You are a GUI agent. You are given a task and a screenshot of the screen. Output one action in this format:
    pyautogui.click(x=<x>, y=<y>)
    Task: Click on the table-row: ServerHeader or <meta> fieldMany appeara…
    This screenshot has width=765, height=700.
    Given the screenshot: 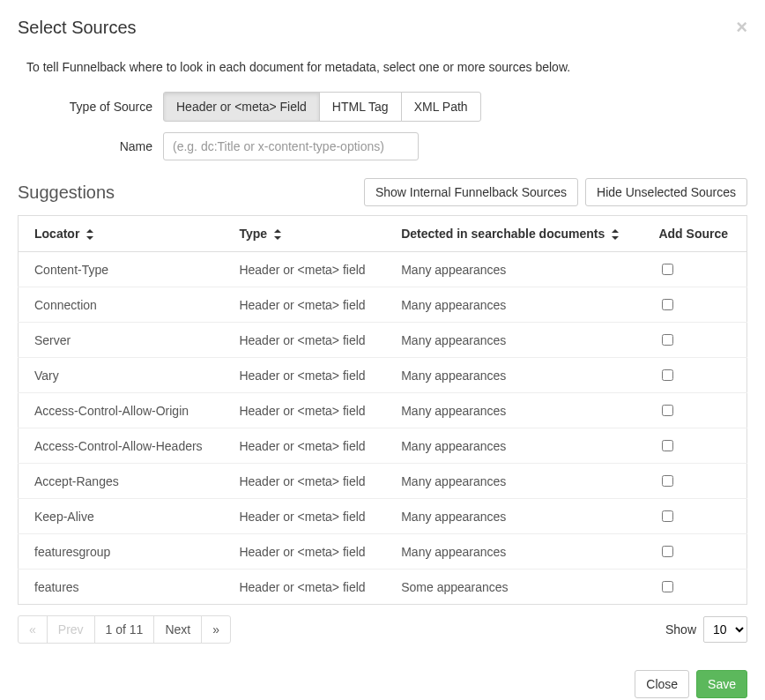 What is the action you would take?
    pyautogui.click(x=382, y=340)
    